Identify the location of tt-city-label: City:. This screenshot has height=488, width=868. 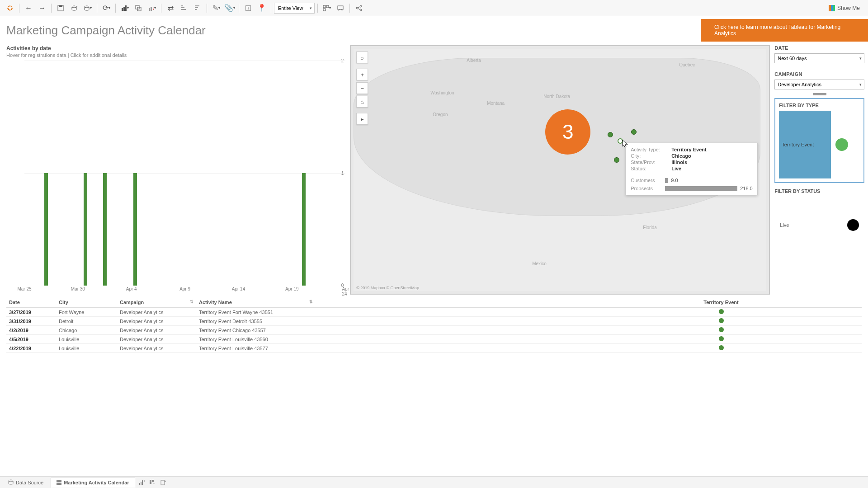
(651, 156).